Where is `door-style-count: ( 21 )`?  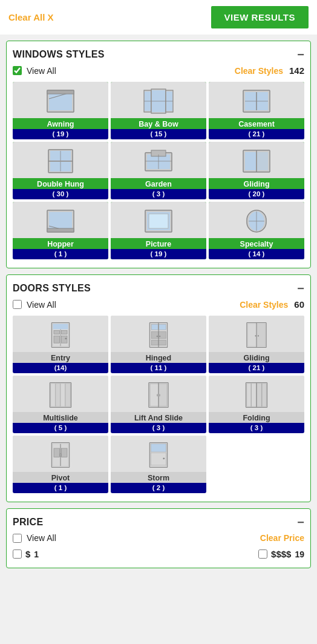
door-style-count: ( 21 ) is located at coordinates (257, 368).